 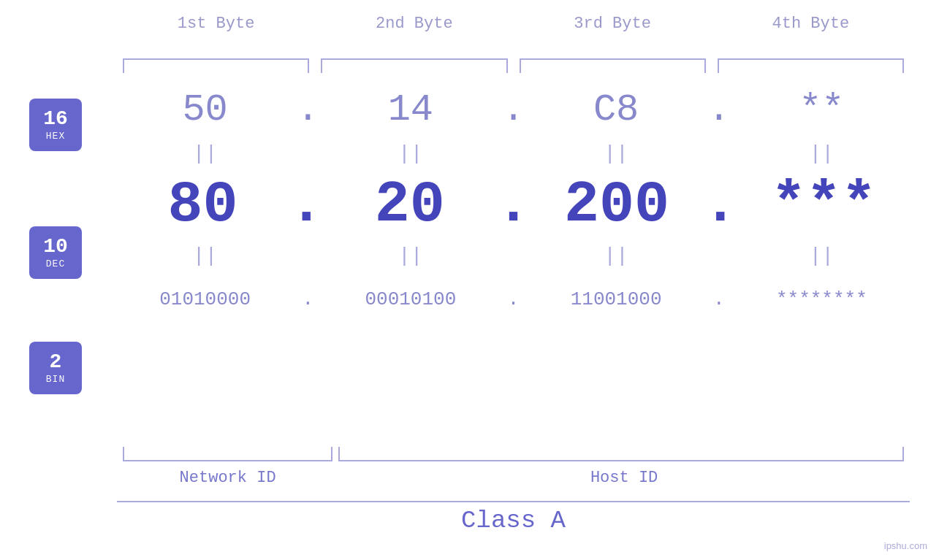 I want to click on byte-headers: 1st Byte 2nd Byte 3rd Byte 4th Byte, so click(x=513, y=23).